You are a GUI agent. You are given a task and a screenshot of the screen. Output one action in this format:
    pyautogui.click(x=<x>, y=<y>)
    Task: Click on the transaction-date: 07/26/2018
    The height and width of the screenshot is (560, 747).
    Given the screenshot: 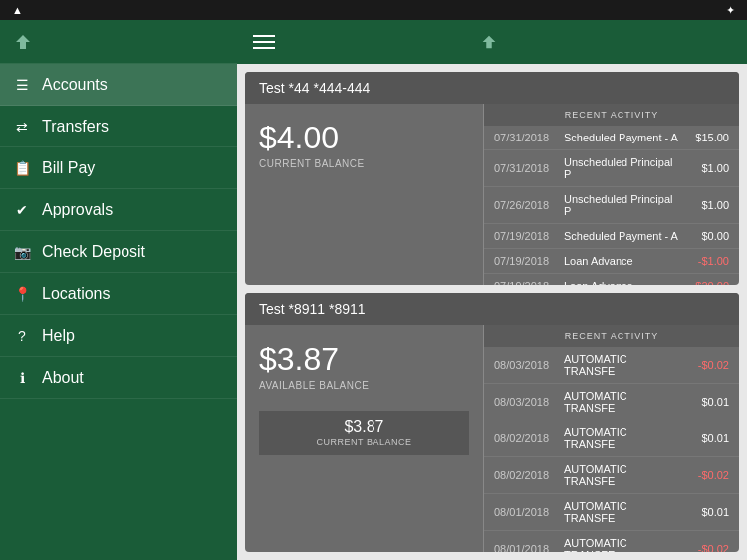 What is the action you would take?
    pyautogui.click(x=529, y=205)
    